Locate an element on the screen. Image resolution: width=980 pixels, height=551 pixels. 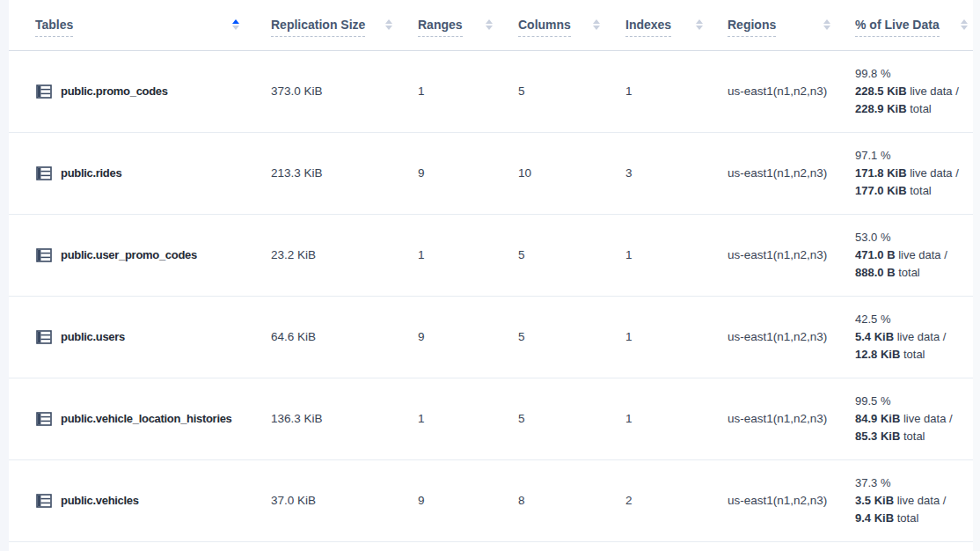
live-data-cell: 97.1 % 171.8 KiB live data / 177.0 KiB t… is located at coordinates (909, 173).